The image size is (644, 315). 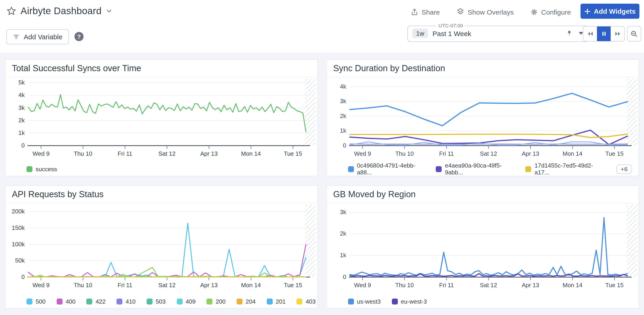 What do you see at coordinates (475, 169) in the screenshot?
I see `legend-item: e4aea90a-90ca-49f5-9abb...` at bounding box center [475, 169].